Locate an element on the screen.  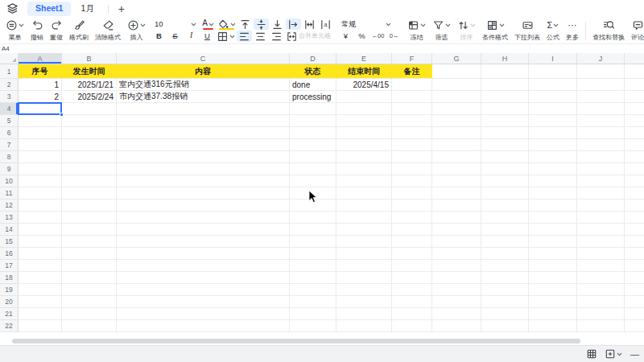
cell-I7 is located at coordinates (553, 145).